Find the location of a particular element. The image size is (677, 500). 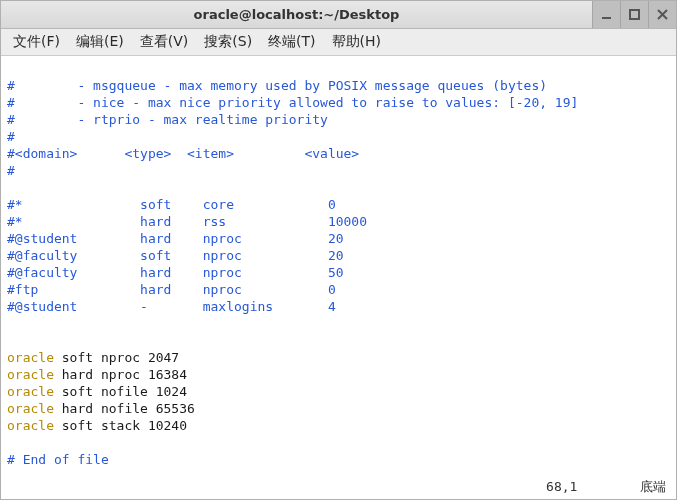

file-line: oracle hard nofile 65536 is located at coordinates (101, 408).